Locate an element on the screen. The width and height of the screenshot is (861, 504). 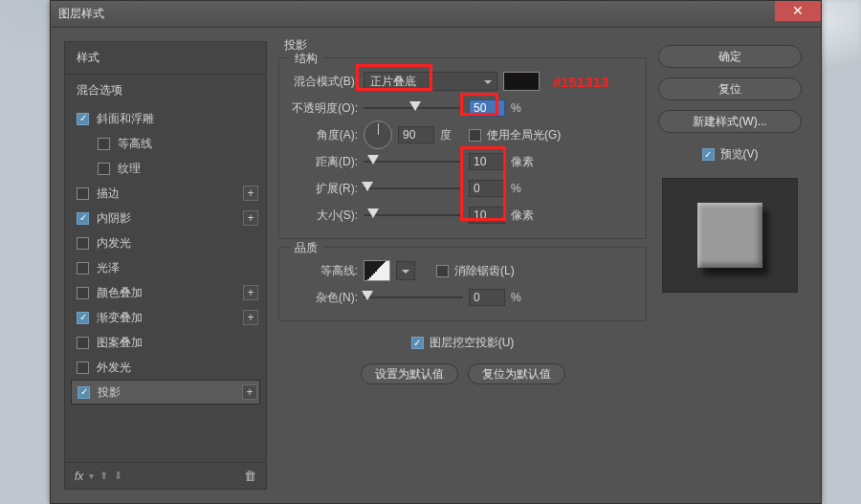
contour-dropdown is located at coordinates (406, 271).